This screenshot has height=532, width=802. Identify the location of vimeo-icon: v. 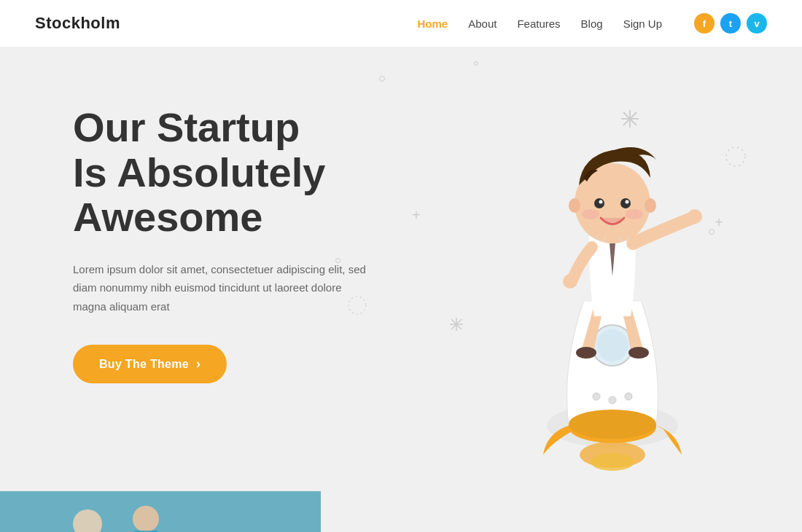
(757, 23).